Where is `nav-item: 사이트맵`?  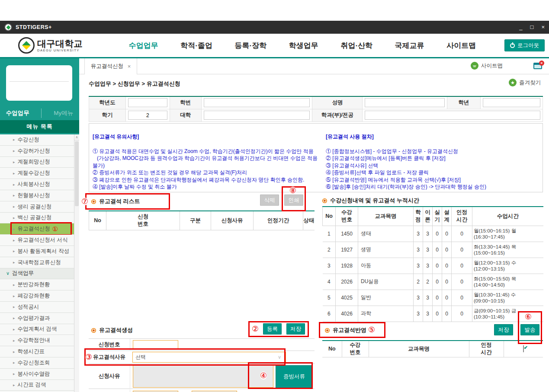 nav-item: 사이트맵 is located at coordinates (461, 46).